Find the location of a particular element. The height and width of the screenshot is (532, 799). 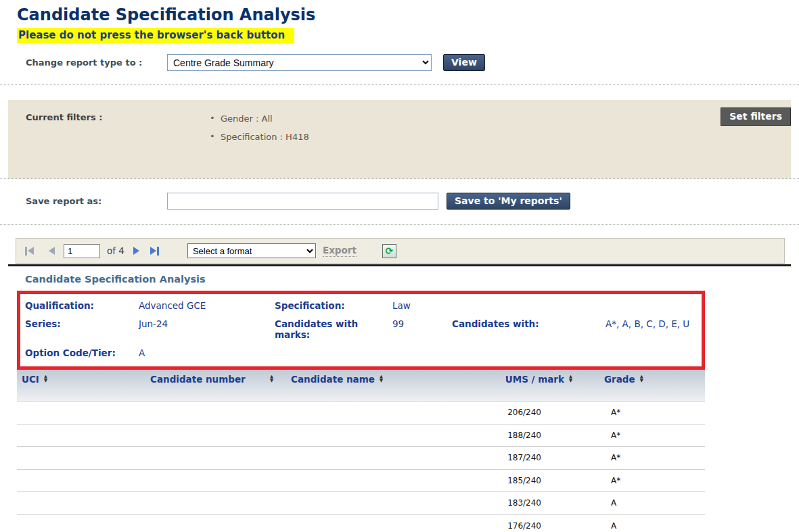

previous-page-icon is located at coordinates (51, 251).